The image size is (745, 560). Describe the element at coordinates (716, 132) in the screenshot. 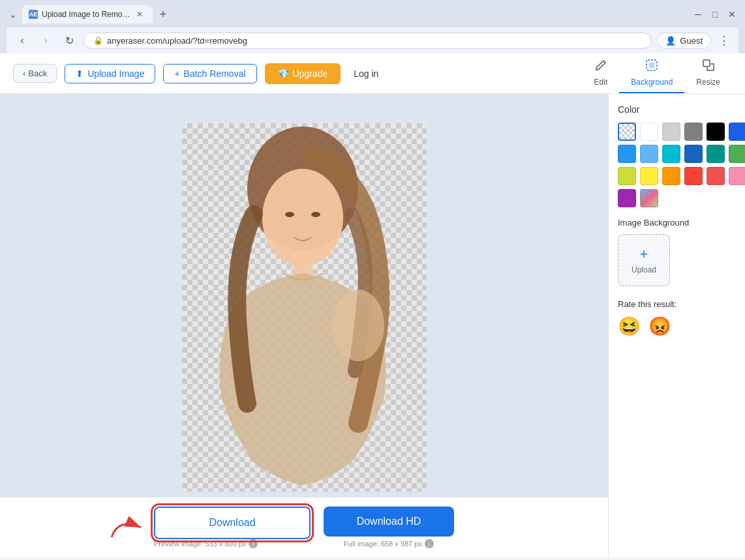

I see `color-swatch-black` at that location.